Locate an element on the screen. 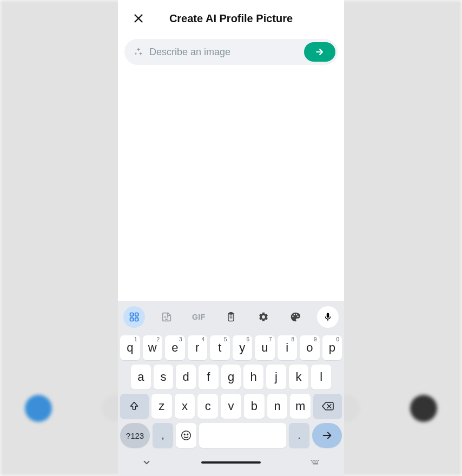 The height and width of the screenshot is (476, 462). key-k: k is located at coordinates (299, 377).